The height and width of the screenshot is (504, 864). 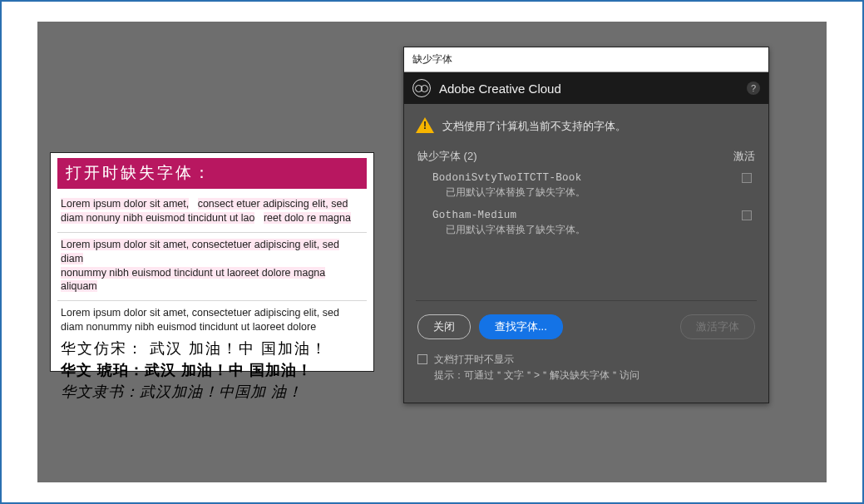 What do you see at coordinates (744, 156) in the screenshot?
I see `activate-header: 激活` at bounding box center [744, 156].